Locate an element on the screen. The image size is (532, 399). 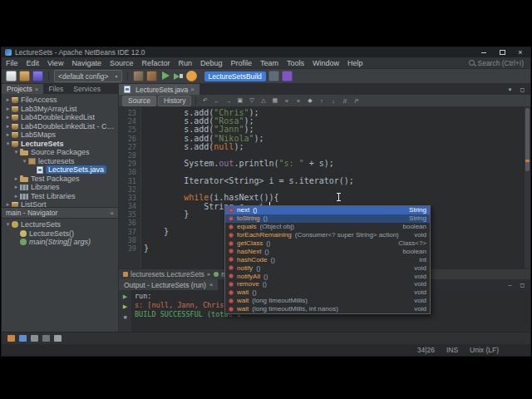
find-next-icon: ▽ is located at coordinates (251, 101).